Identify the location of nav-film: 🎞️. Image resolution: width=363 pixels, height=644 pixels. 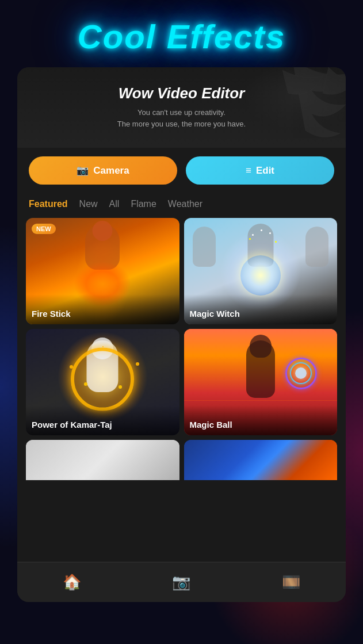
(291, 582).